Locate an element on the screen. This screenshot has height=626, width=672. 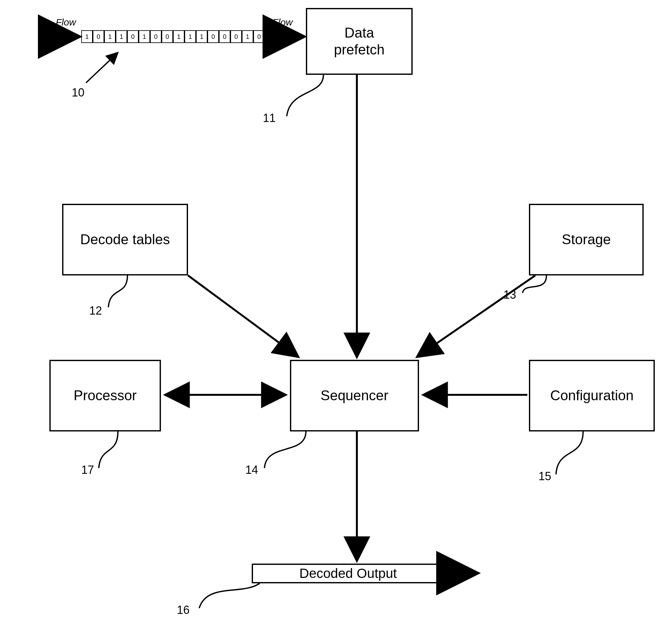
lead-12-icon is located at coordinates (118, 291).